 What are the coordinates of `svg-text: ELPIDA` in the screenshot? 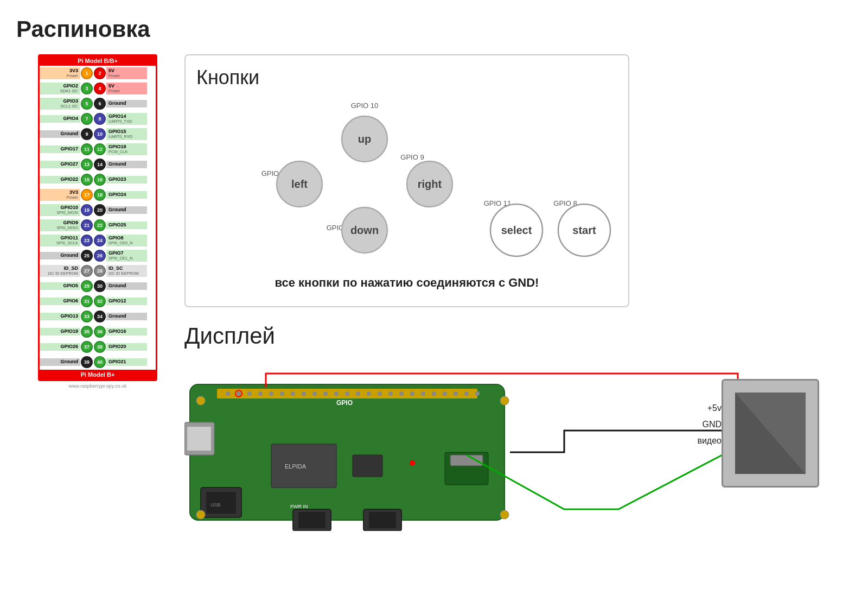 It's located at (296, 466).